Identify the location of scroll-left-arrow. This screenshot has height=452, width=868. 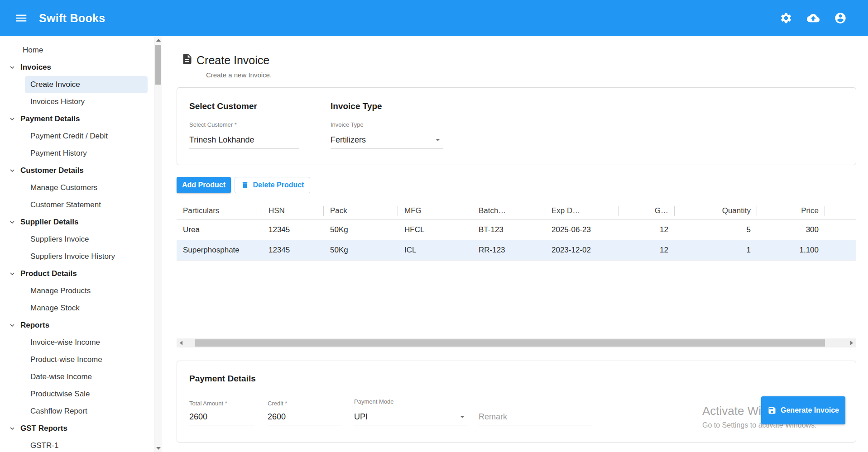
(181, 343).